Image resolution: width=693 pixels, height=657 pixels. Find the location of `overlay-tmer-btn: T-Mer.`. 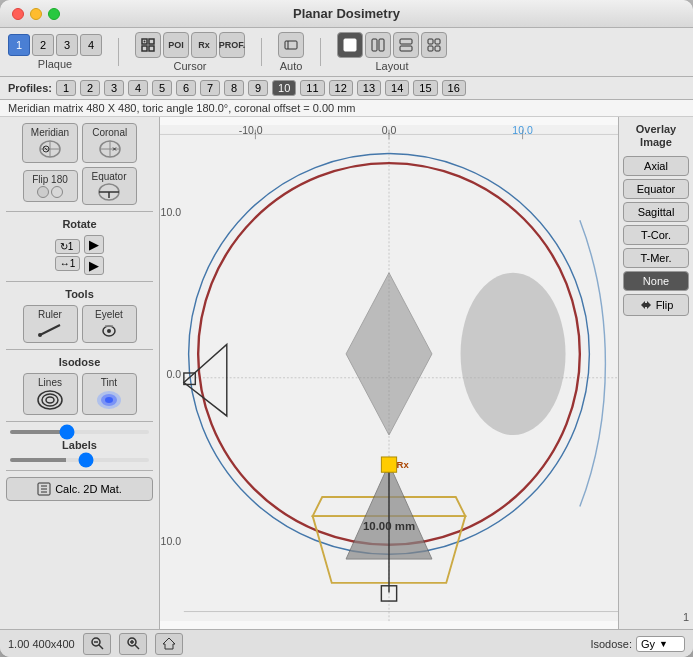

overlay-tmer-btn: T-Mer. is located at coordinates (656, 258).